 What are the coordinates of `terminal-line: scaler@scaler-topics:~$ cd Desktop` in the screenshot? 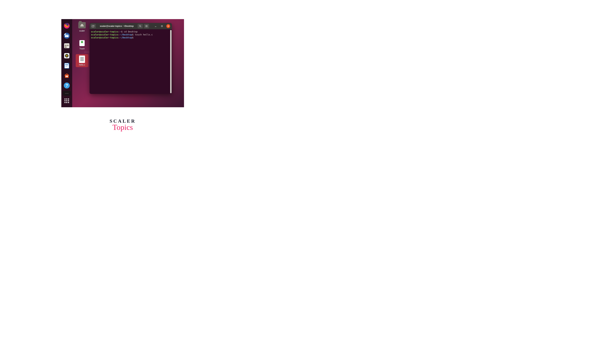 It's located at (131, 32).